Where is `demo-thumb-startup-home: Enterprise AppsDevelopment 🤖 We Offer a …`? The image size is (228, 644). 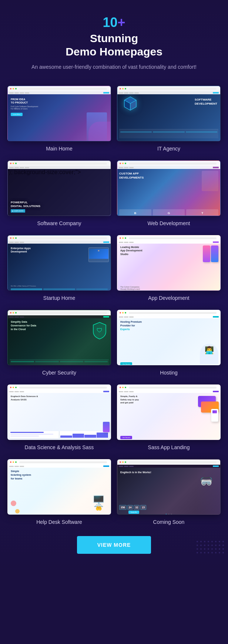
demo-thumb-startup-home: Enterprise AppsDevelopment 🤖 We Offer a … is located at coordinates (59, 263).